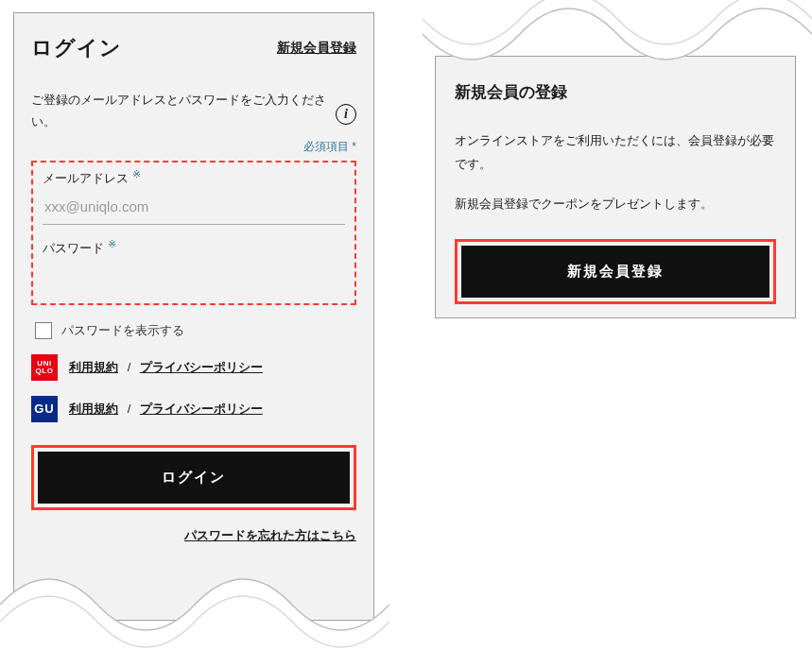  Describe the element at coordinates (201, 408) in the screenshot. I see `gu-privacy-link: プライバシーポリシー` at that location.